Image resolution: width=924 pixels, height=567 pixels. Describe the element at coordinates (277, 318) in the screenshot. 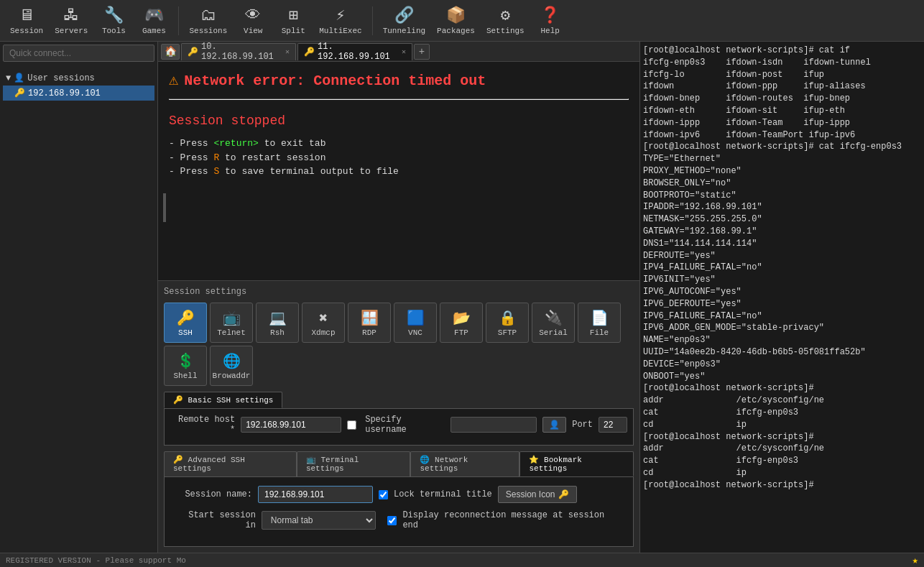

I see `protocol-rsh-icon: 💻` at that location.